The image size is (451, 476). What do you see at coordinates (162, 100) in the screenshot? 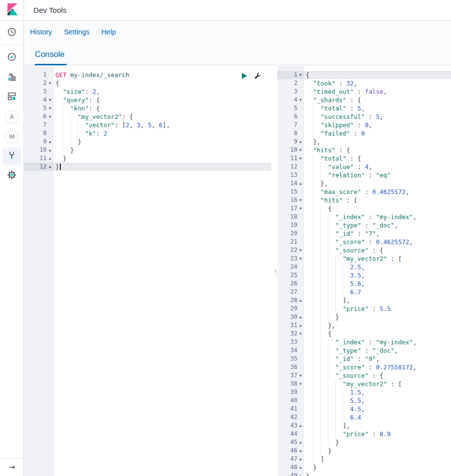
I see `code-text: "query": {` at bounding box center [162, 100].